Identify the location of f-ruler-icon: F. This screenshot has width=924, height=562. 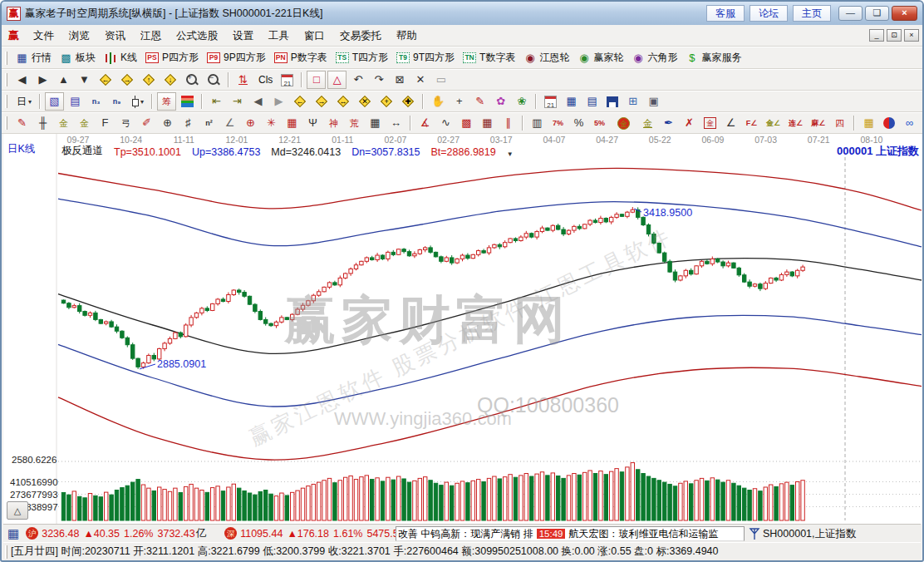
(105, 123).